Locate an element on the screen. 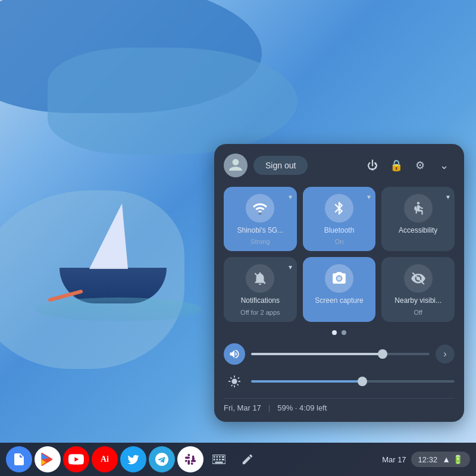 The height and width of the screenshot is (476, 476). battery-status-icon: 🔋 is located at coordinates (458, 459).